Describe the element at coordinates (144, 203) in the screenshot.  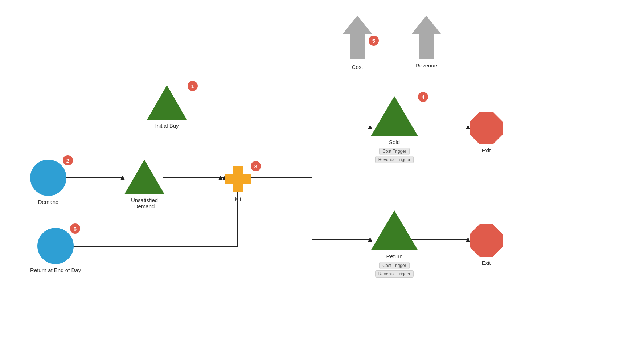
I see `unsatisfied-demand-label: UnsatisfiedDemand` at that location.